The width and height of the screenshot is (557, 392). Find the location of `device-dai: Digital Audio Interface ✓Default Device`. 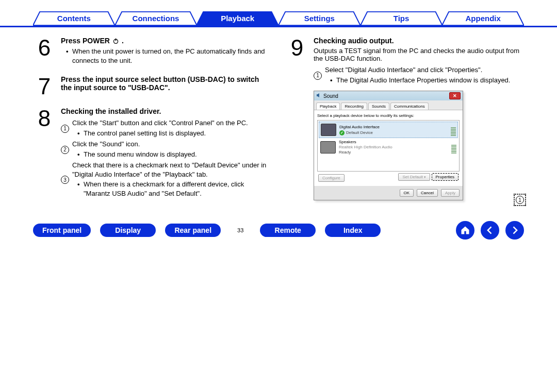

device-dai: Digital Audio Interface ✓Default Device is located at coordinates (388, 130).